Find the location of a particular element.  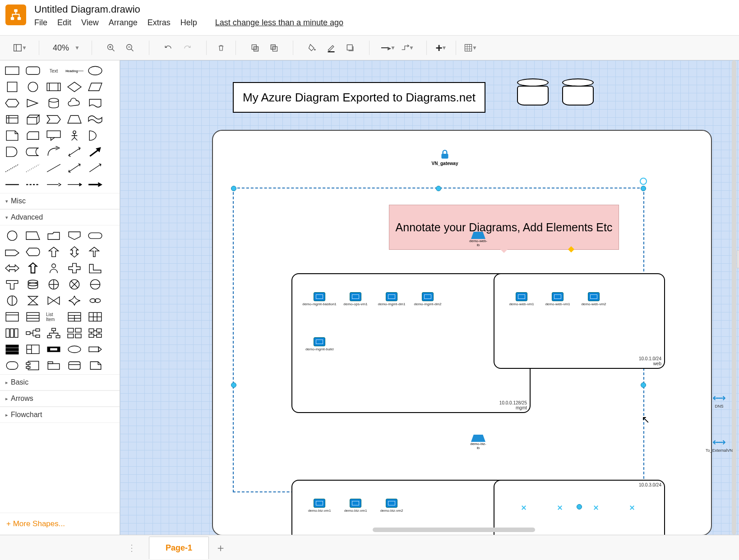

adv-list is located at coordinates (33, 317).